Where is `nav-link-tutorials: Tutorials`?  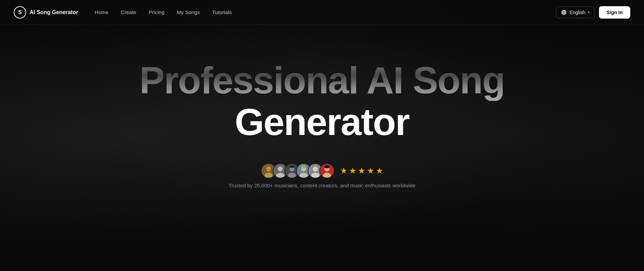 nav-link-tutorials: Tutorials is located at coordinates (222, 12).